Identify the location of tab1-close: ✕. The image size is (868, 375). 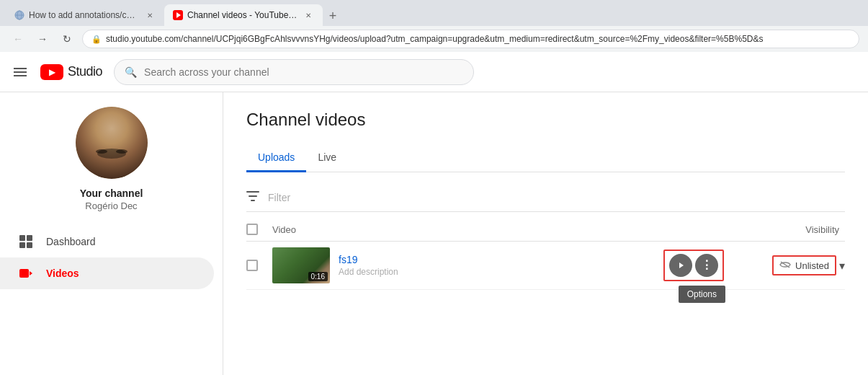
(150, 15).